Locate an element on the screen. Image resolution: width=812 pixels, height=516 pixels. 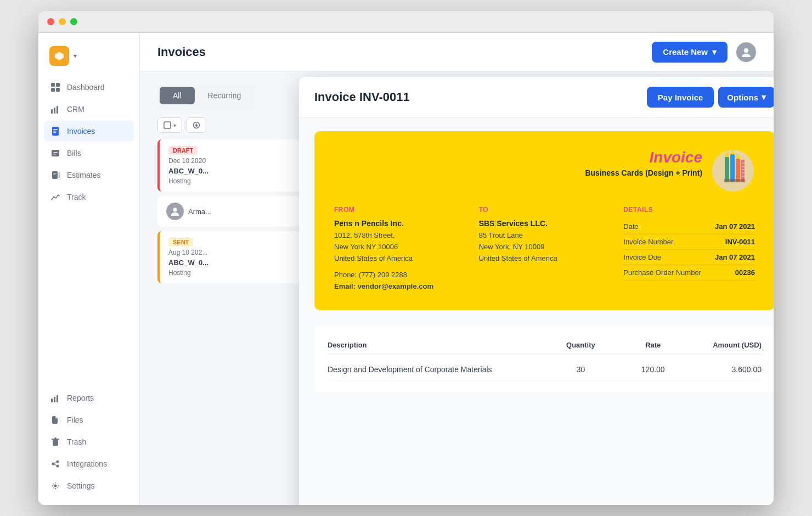
yi-invoice-text: Invoice is located at coordinates (644, 158).